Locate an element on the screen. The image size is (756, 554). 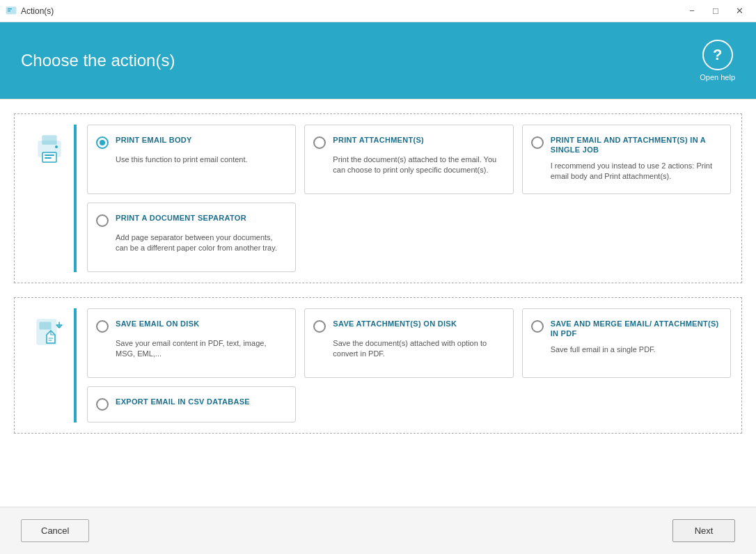
minimize-button: − is located at coordinates (692, 11).